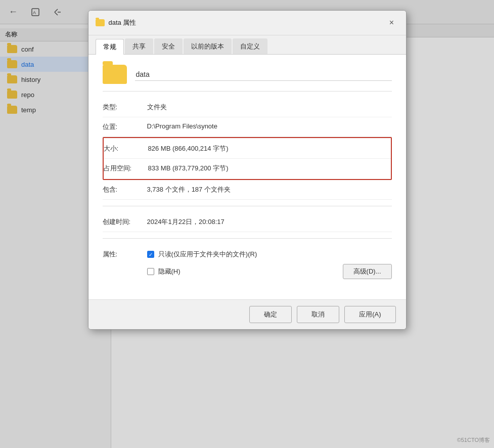 This screenshot has width=494, height=448. What do you see at coordinates (168, 47) in the screenshot?
I see `tab-security: 安全` at bounding box center [168, 47].